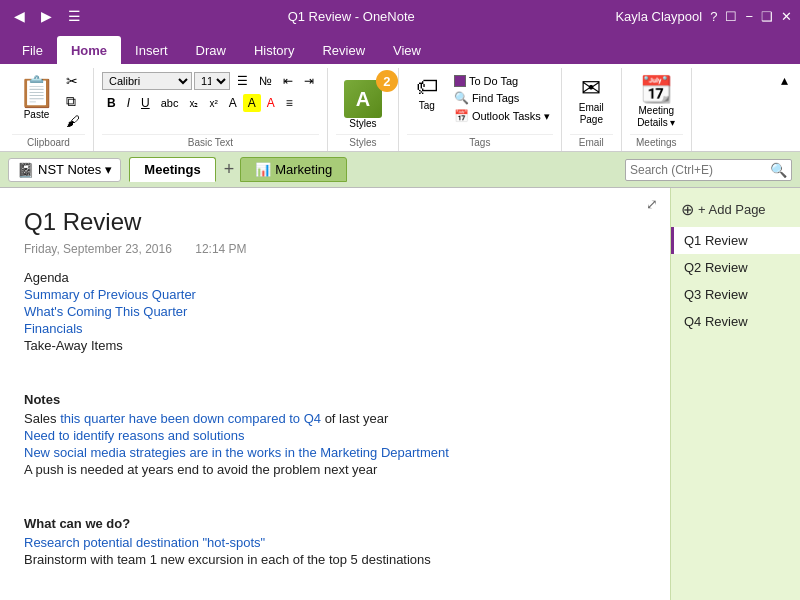 The height and width of the screenshot is (600, 800). What do you see at coordinates (736, 322) in the screenshot?
I see `page-item-q4: Q4 Review` at bounding box center [736, 322].